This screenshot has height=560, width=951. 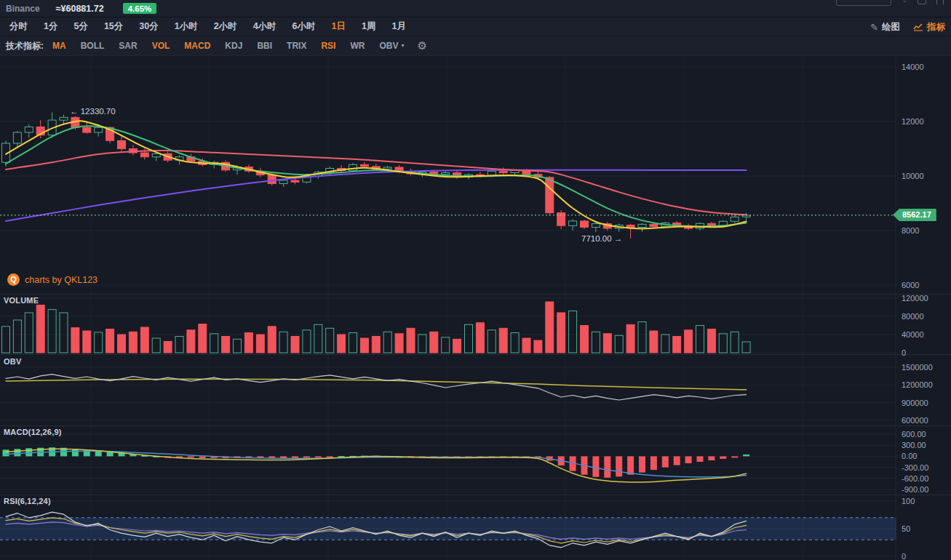 What do you see at coordinates (339, 26) in the screenshot?
I see `timeframe-1日: 1日` at bounding box center [339, 26].